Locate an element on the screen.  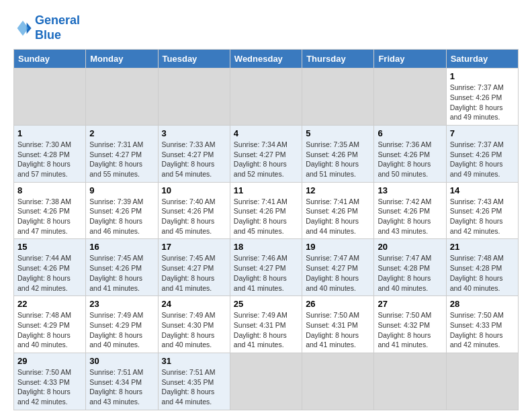
day-info: Sunrise: 7:49 AMSunset: 4:31 PMDaylight:… is located at coordinates (266, 330).